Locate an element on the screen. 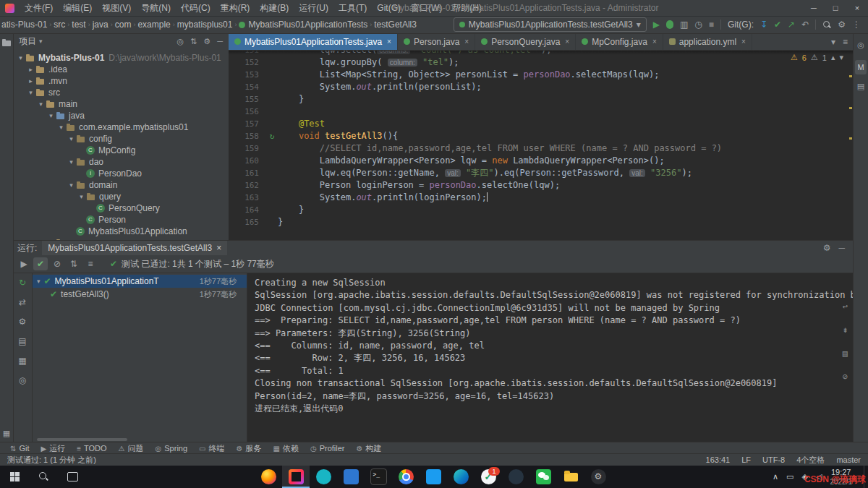 Image resolution: width=868 pixels, height=488 pixels. tree-item-package: ▾ com.example.mybatisplus01 is located at coordinates (121, 127).